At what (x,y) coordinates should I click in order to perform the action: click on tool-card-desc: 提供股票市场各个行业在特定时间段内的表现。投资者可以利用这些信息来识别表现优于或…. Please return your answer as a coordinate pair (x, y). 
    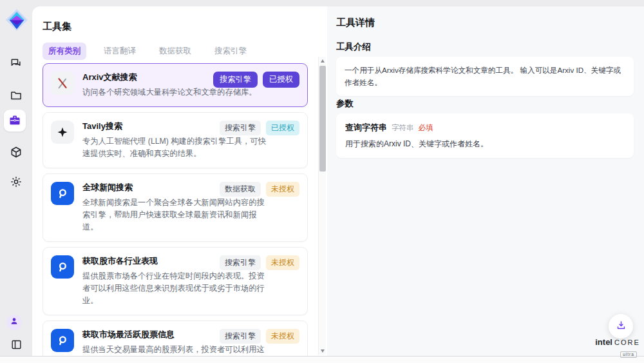
    Looking at the image, I should click on (176, 289).